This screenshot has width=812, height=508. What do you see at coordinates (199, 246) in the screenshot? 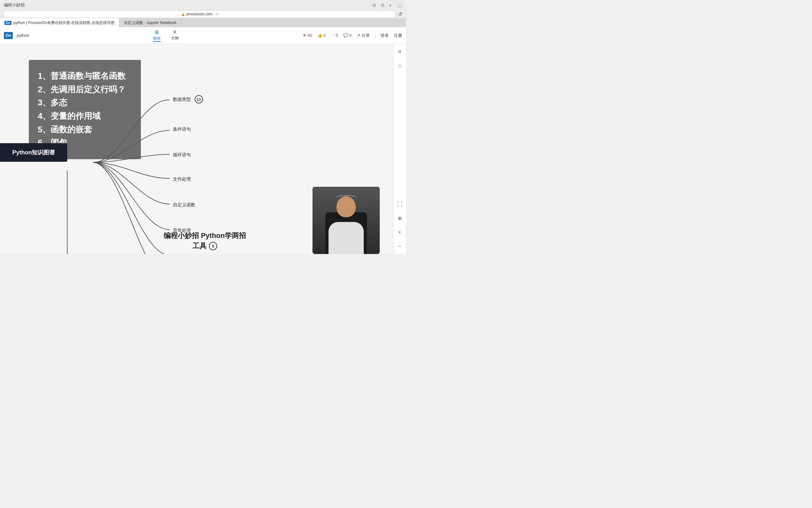
I see `bottom-line2: 工具` at bounding box center [199, 246].